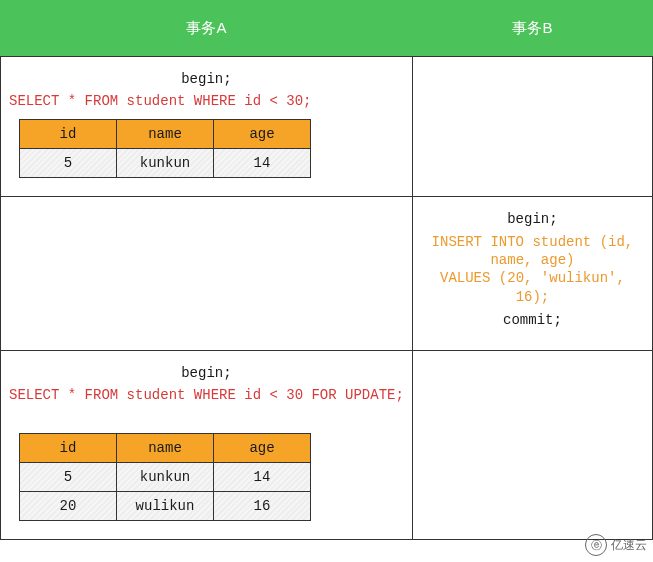 Image resolution: width=653 pixels, height=562 pixels. What do you see at coordinates (532, 270) in the screenshot?
I see `insert-stmt: INSERT INTO student (id, name, age) VALU…` at bounding box center [532, 270].